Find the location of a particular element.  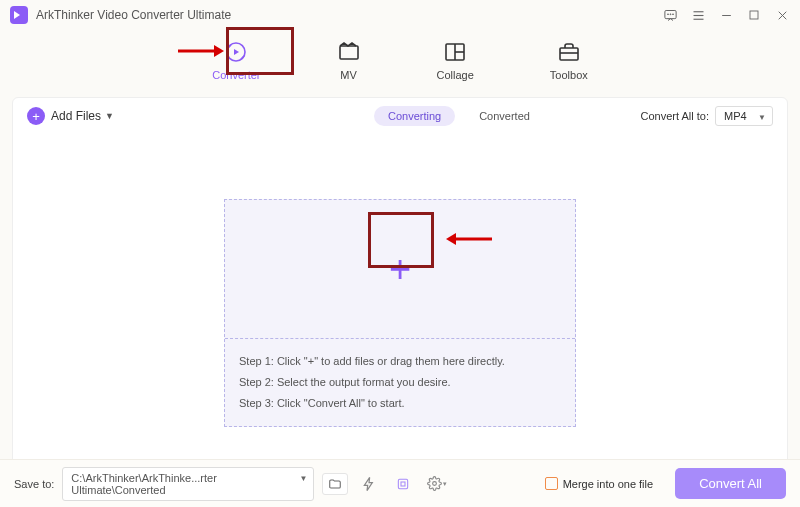

toolbox-icon is located at coordinates (569, 52).